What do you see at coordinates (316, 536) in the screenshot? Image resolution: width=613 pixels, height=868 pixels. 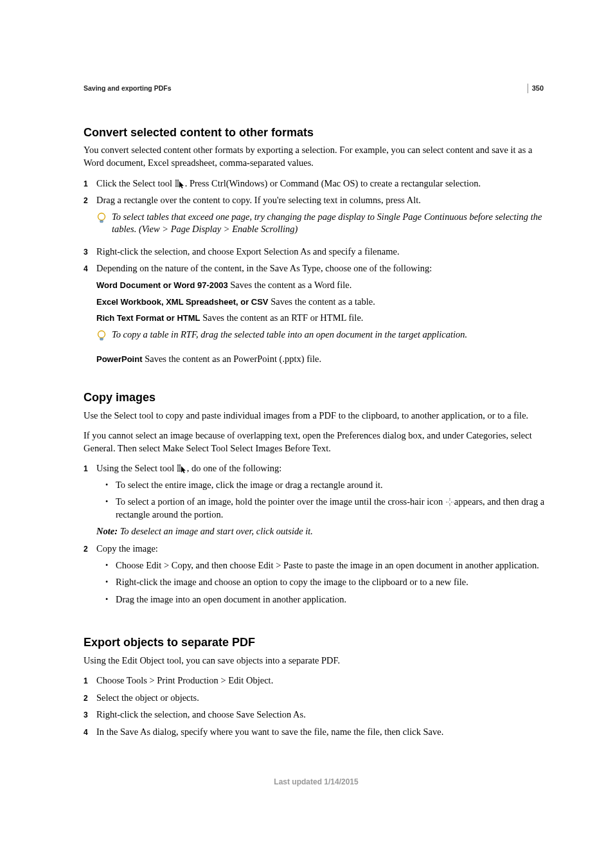 I see `procedure-copy-images: 1 Using the Select tool , do one of the …` at bounding box center [316, 536].